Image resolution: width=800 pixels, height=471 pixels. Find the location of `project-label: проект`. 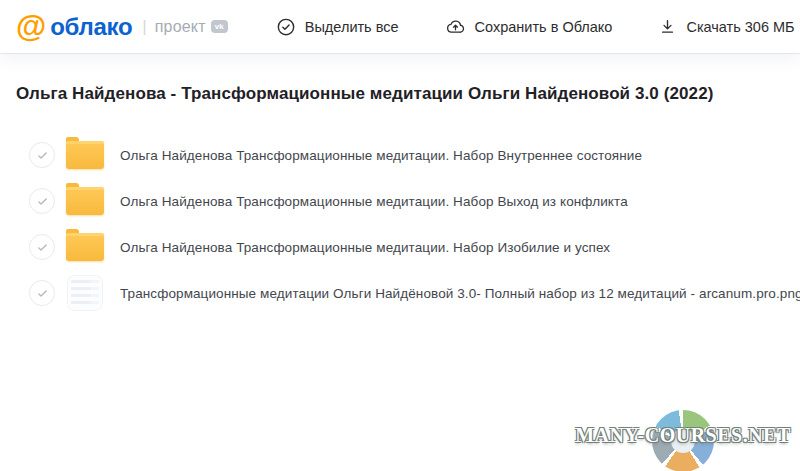

project-label: проект is located at coordinates (180, 27).